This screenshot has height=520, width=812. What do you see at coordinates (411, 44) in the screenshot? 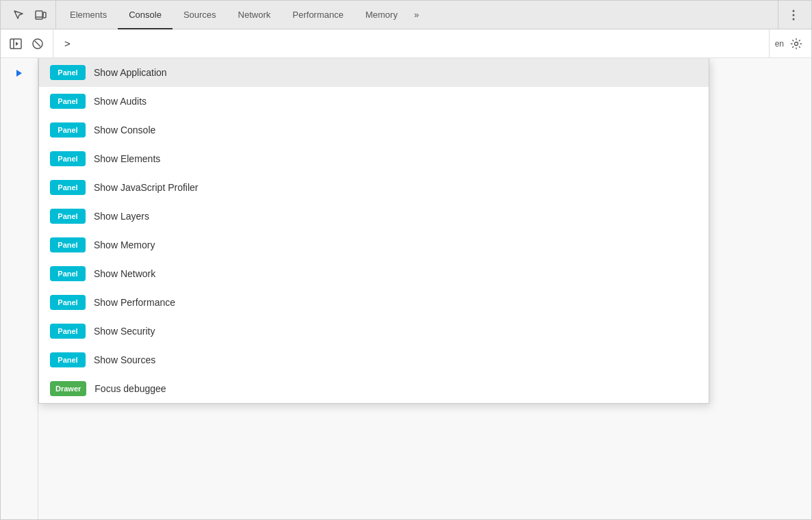
I see `console-input-area: >` at bounding box center [411, 44].